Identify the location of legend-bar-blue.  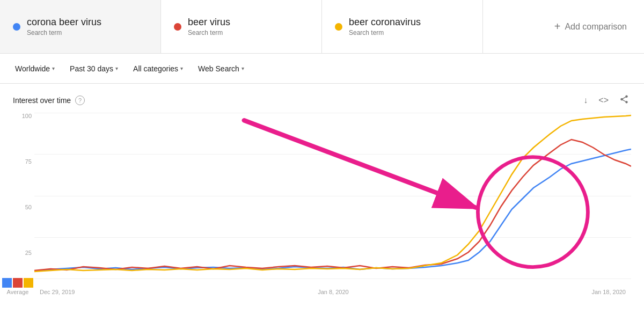
(7, 283).